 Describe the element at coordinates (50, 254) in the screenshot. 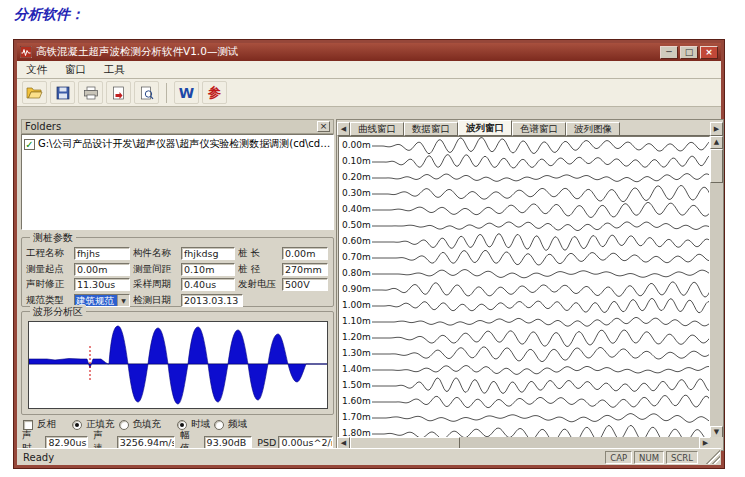

I see `project-name-label: 工程名称` at that location.